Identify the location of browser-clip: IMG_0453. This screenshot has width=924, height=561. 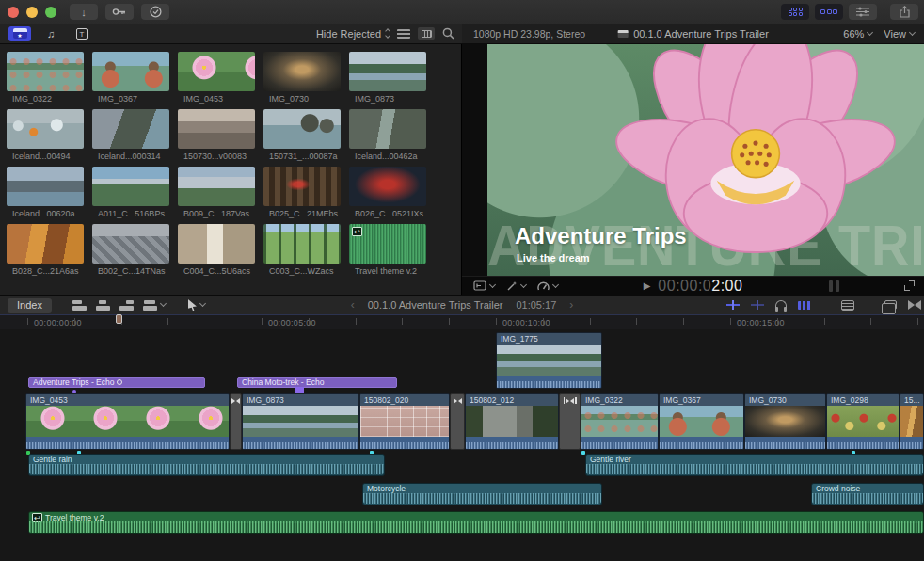
(216, 77).